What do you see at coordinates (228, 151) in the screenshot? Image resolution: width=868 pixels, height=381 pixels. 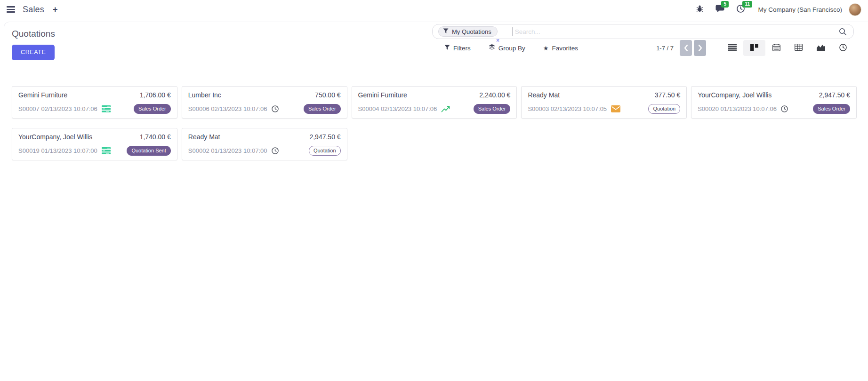 I see `card-reference-datetime: S00002 01/13/2023 10:07:00` at bounding box center [228, 151].